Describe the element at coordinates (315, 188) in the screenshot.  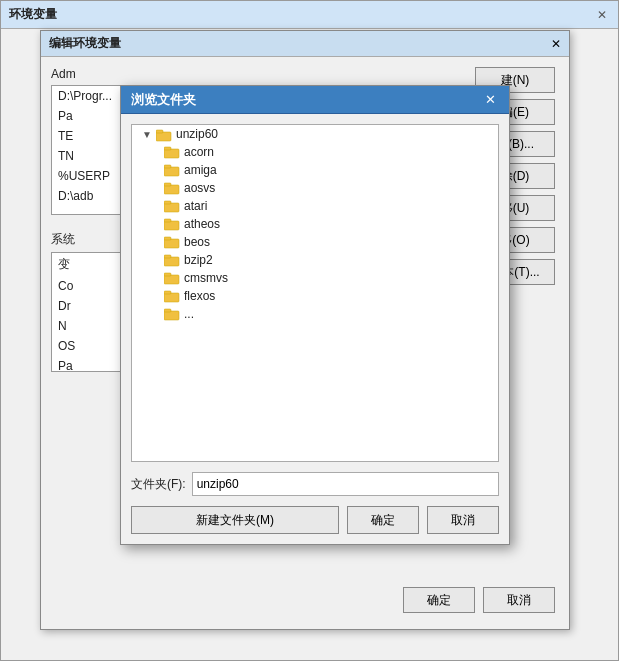
I see `tree-folder-item: aosvs` at that location.